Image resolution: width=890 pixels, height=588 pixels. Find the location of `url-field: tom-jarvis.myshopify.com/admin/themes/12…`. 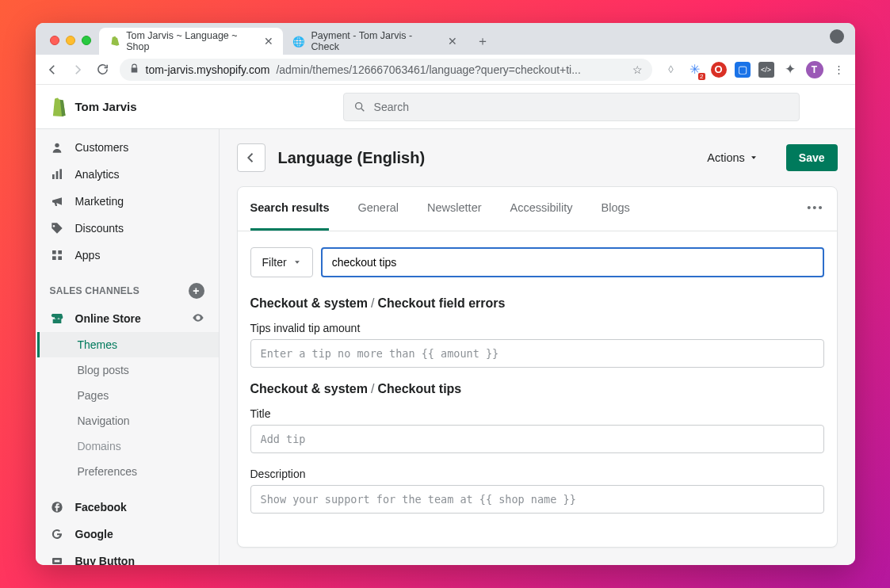

url-field: tom-jarvis.myshopify.com/admin/themes/12… is located at coordinates (386, 70).